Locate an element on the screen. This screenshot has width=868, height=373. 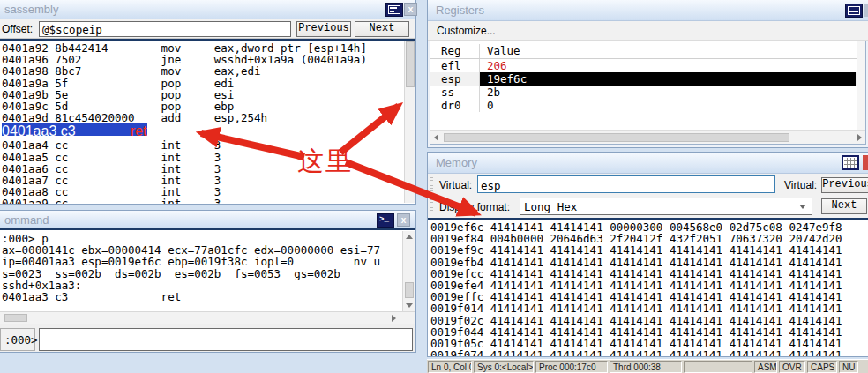
value-column-header: Value is located at coordinates (668, 51).